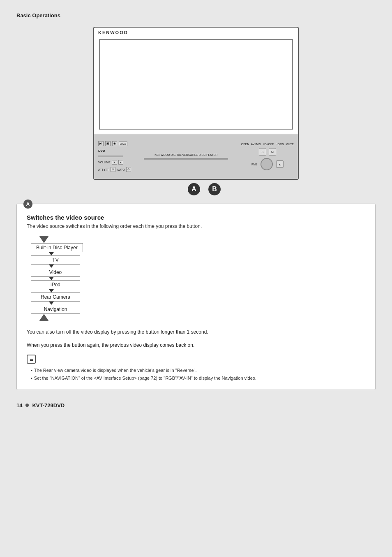  What do you see at coordinates (196, 403) in the screenshot?
I see `footer: 14 KVT-729DVD` at bounding box center [196, 403].